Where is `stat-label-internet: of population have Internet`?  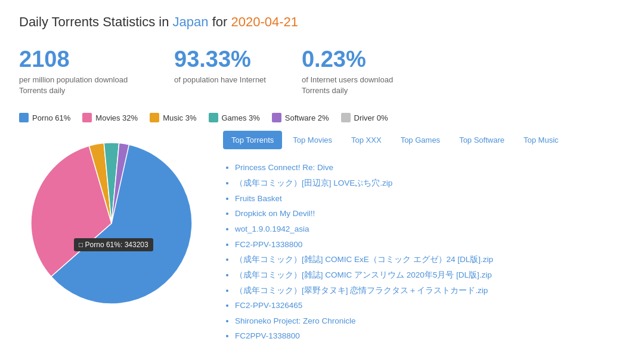 stat-label-internet: of population have Internet is located at coordinates (220, 80).